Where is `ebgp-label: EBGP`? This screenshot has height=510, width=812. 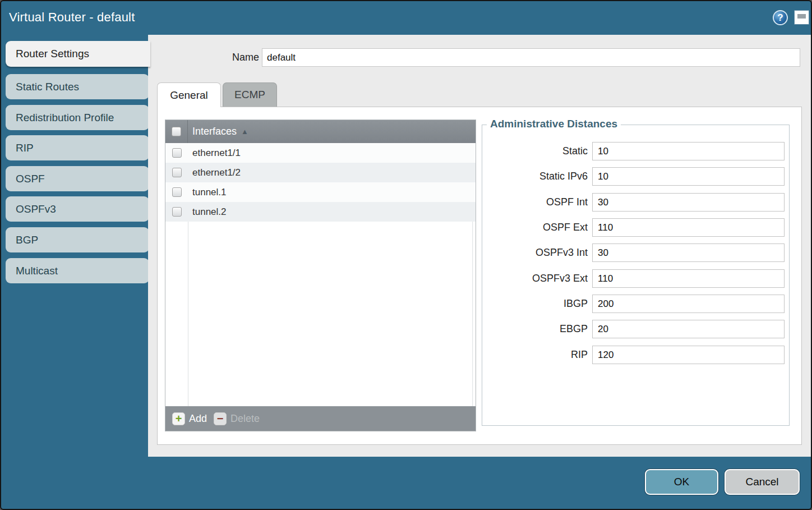
ebgp-label: EBGP is located at coordinates (535, 329).